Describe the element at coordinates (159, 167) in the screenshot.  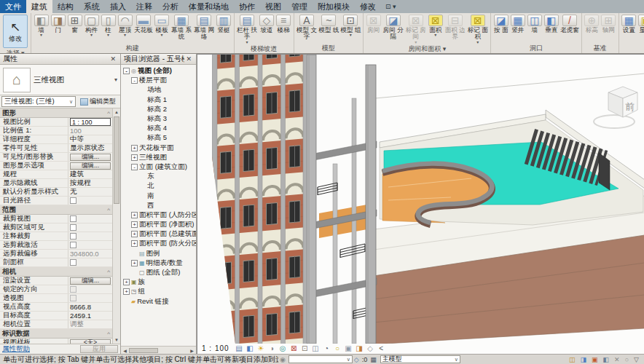
I see `tree-item: -立面 (建筑立面)` at that location.